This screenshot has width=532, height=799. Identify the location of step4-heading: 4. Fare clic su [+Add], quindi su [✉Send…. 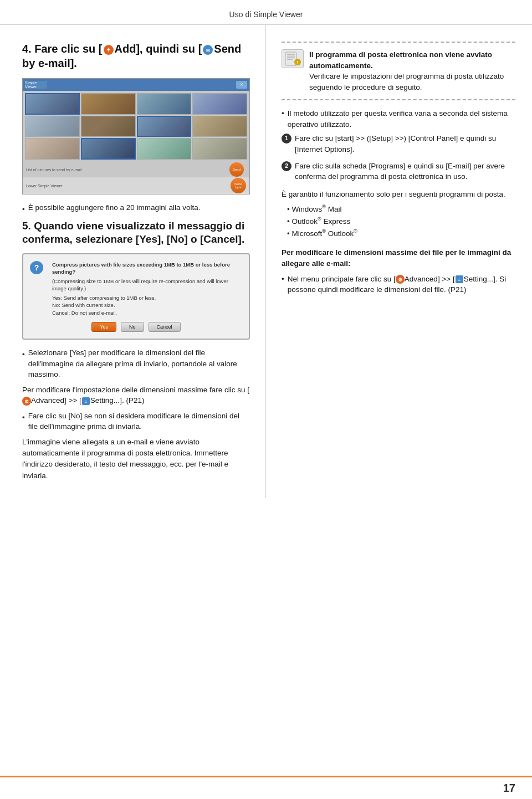
(136, 56).